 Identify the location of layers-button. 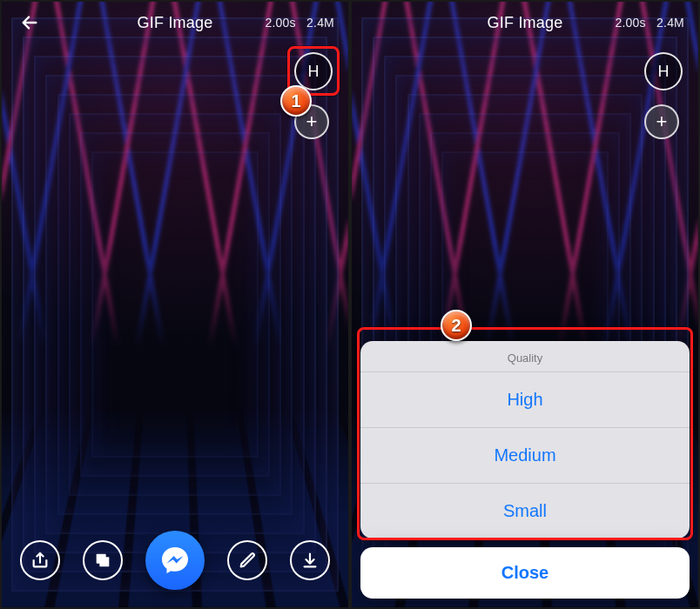
(103, 560).